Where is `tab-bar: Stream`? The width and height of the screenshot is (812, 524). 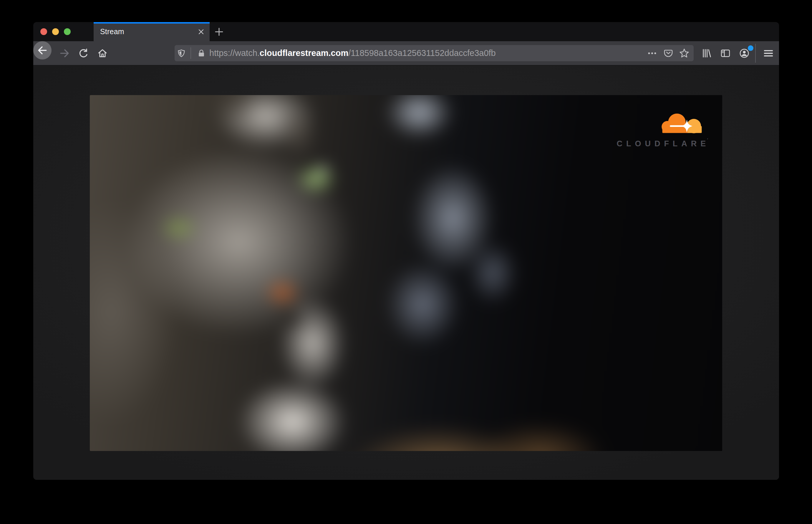
tab-bar: Stream is located at coordinates (406, 32).